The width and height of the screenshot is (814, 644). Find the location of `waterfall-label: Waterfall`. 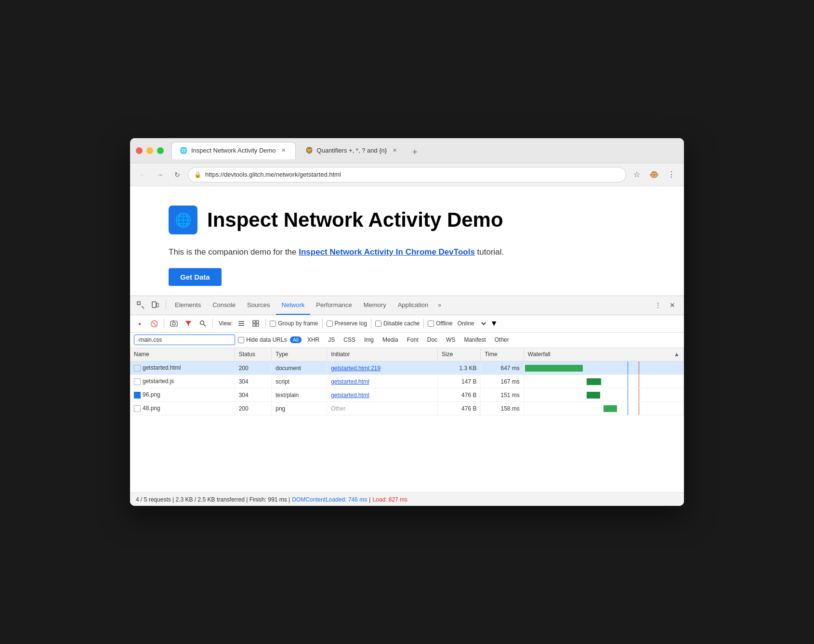

waterfall-label: Waterfall is located at coordinates (539, 354).